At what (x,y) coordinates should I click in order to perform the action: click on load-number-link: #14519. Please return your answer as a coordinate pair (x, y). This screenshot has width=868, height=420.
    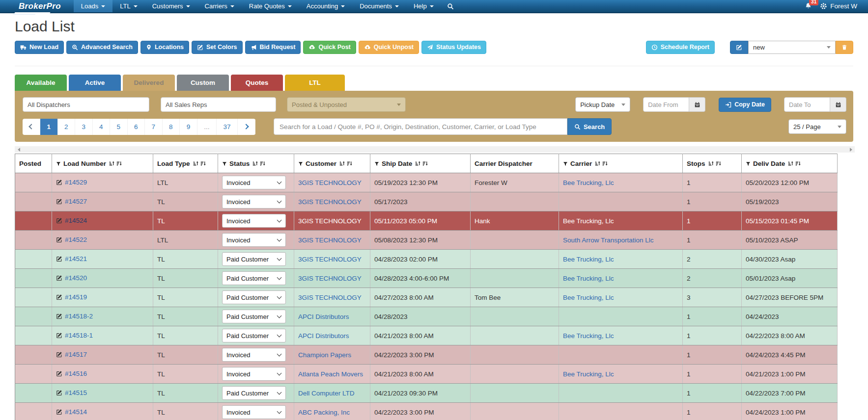
    Looking at the image, I should click on (76, 297).